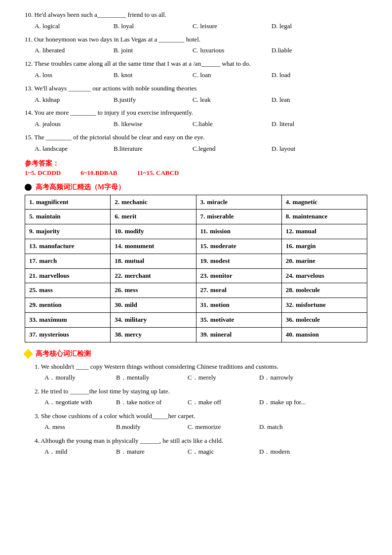 This screenshot has width=392, height=555. Describe the element at coordinates (131, 290) in the screenshot. I see `cell-word: mess` at that location.